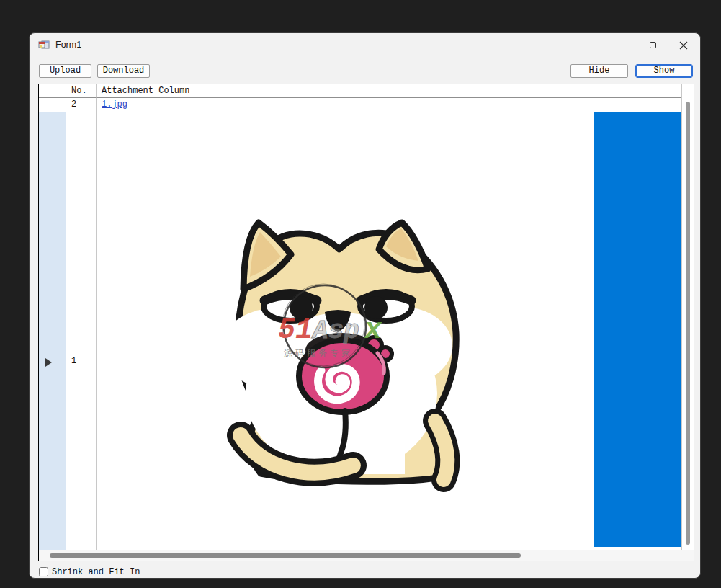 The image size is (721, 588). Describe the element at coordinates (44, 45) in the screenshot. I see `app-icon` at that location.